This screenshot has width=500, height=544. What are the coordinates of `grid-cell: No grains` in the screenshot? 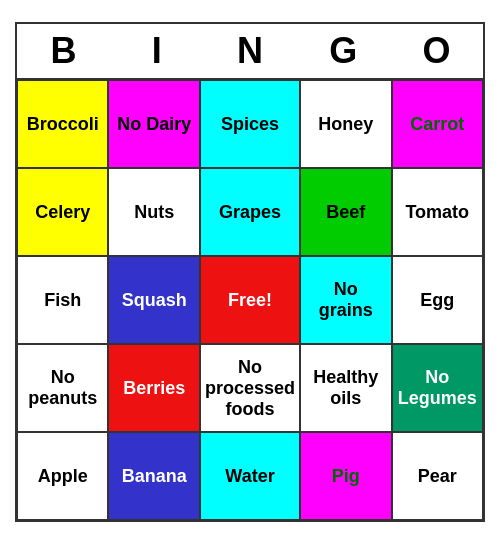 It's located at (346, 300).